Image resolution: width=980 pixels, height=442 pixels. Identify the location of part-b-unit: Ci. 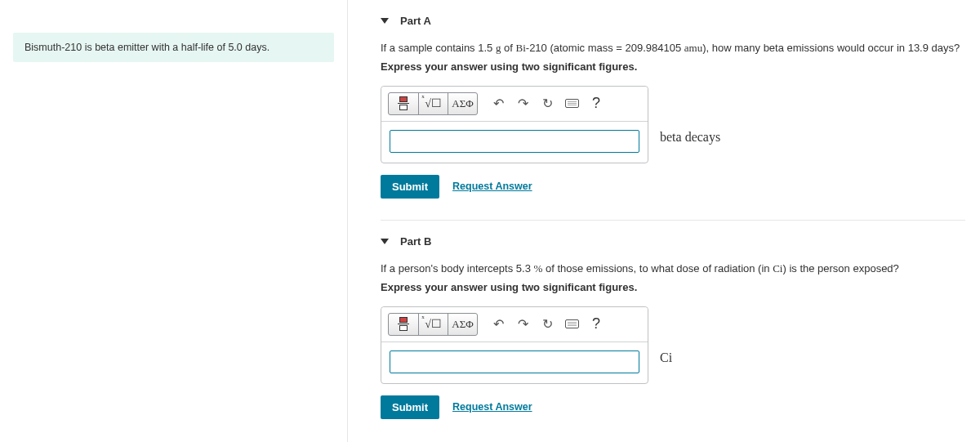
(666, 336).